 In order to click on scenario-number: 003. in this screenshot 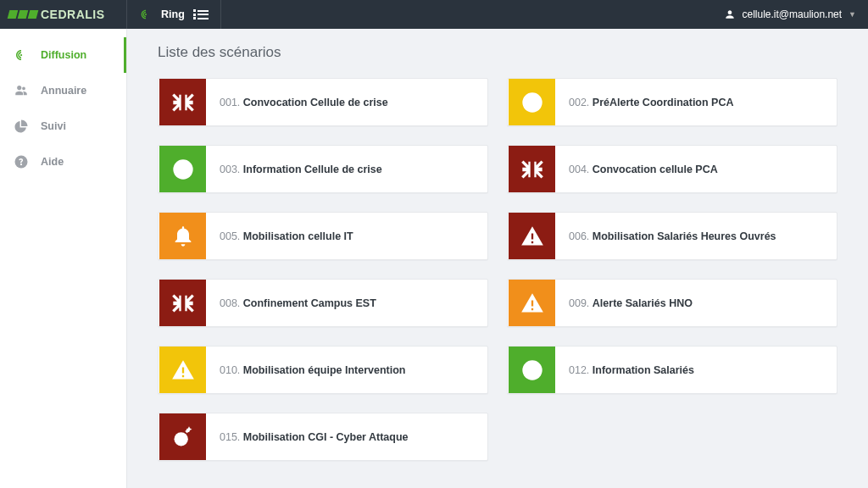, I will do `click(231, 169)`.